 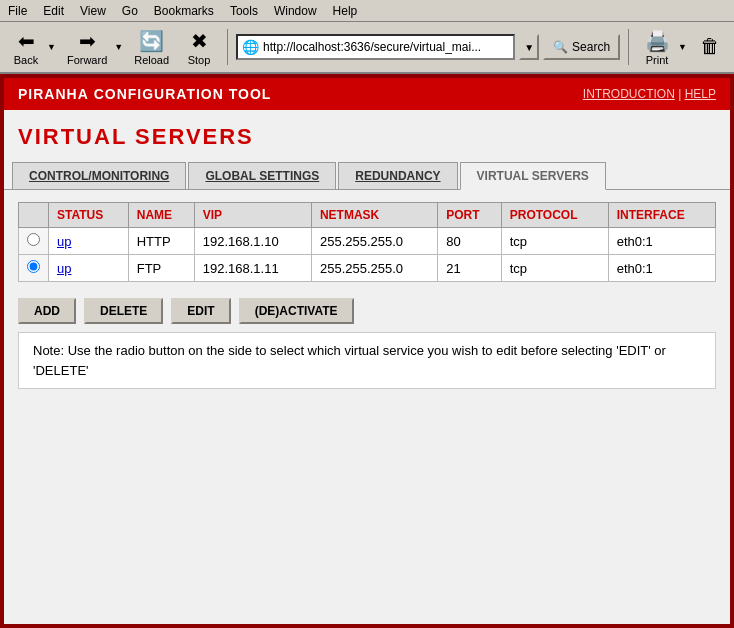 What do you see at coordinates (89, 268) in the screenshot?
I see `status-cell-2: up` at bounding box center [89, 268].